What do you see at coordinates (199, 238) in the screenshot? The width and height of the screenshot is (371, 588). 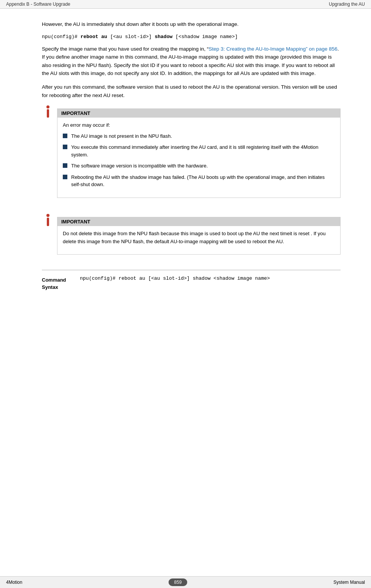 I see `important-text-2: Do not delete this image from the NPU fl…` at bounding box center [199, 238].